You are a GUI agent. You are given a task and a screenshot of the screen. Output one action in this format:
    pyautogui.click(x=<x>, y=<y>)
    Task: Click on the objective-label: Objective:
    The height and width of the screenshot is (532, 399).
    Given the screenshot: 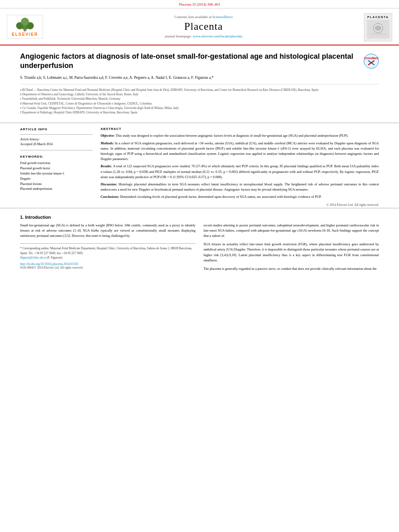 What is the action you would take?
    pyautogui.click(x=108, y=136)
    